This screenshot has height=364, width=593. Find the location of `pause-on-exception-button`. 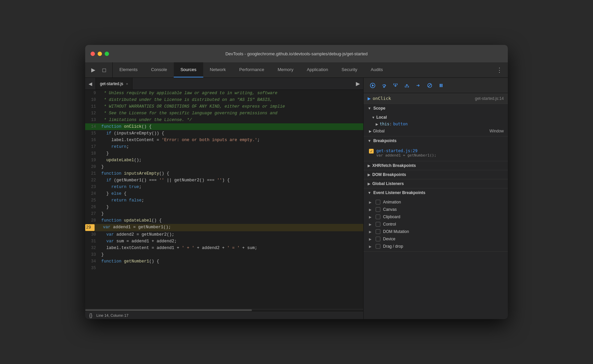

pause-on-exception-button is located at coordinates (441, 85).